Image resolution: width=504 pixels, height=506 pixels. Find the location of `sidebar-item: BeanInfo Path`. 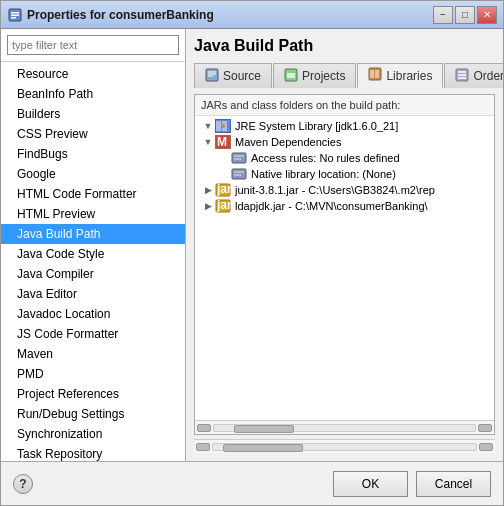

sidebar-item: BeanInfo Path is located at coordinates (93, 94).